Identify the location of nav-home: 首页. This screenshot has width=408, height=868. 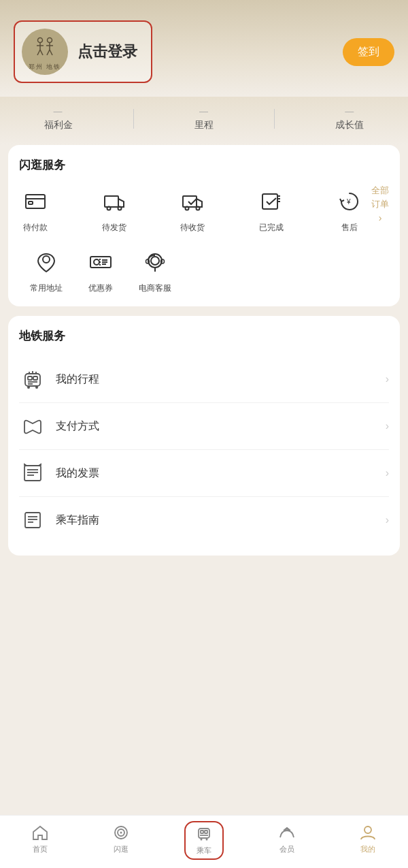
(40, 840).